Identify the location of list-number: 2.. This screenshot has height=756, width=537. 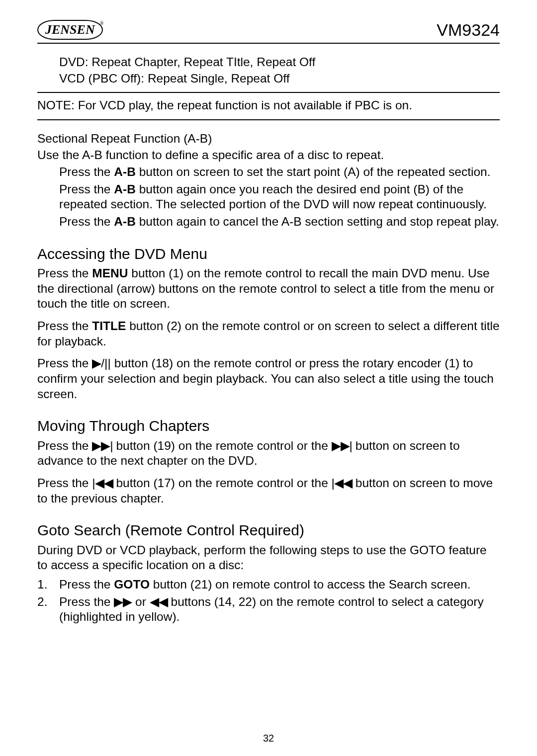
(48, 609).